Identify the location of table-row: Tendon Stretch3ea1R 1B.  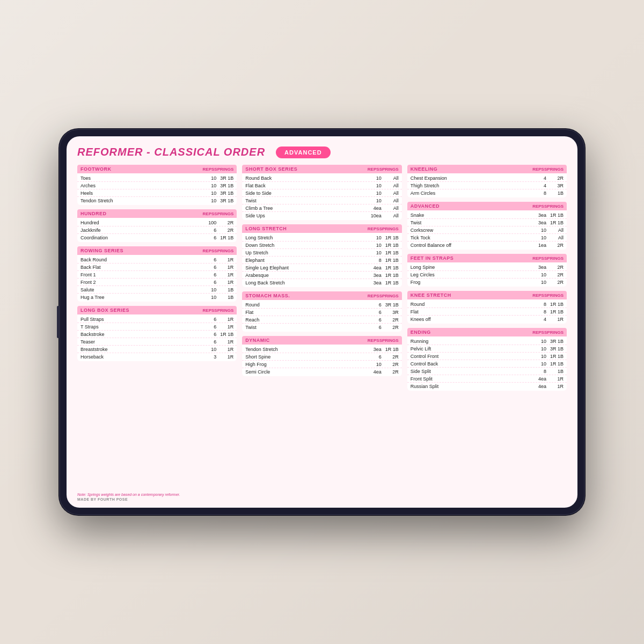
(322, 349).